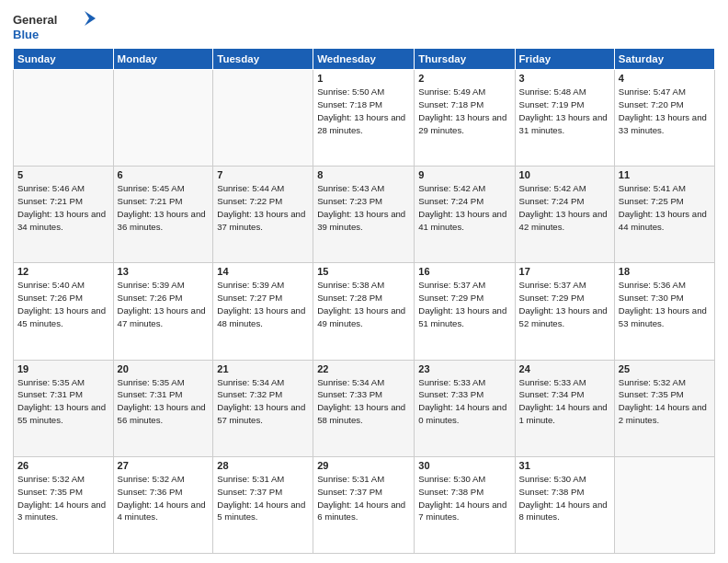 This screenshot has width=728, height=563. I want to click on calendar-cell: 2Sunrise: 5:49 AMSunset: 7:18 PMDaylight…, so click(465, 118).